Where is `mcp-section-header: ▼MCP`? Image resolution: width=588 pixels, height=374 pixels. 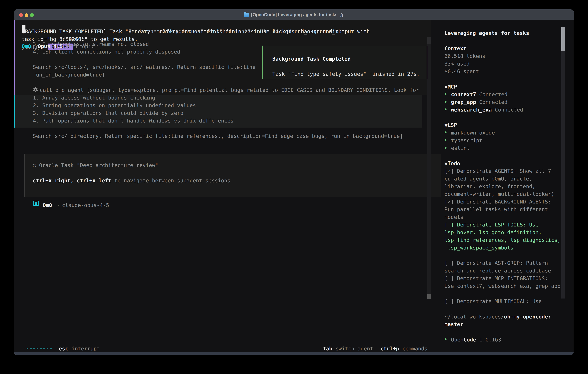
mcp-section-header: ▼MCP is located at coordinates (451, 87).